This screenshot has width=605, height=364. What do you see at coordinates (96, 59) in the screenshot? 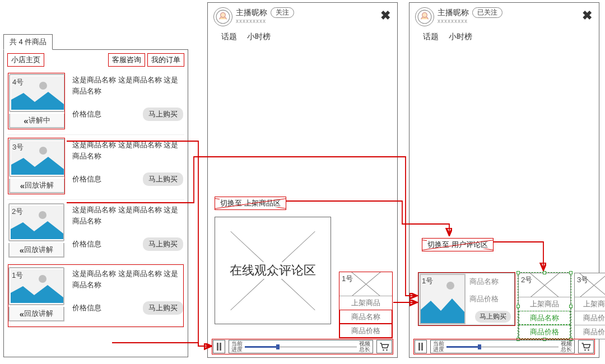
I see `panel-a-topbar: 小店主页 客服咨询 我的订单` at bounding box center [96, 59].